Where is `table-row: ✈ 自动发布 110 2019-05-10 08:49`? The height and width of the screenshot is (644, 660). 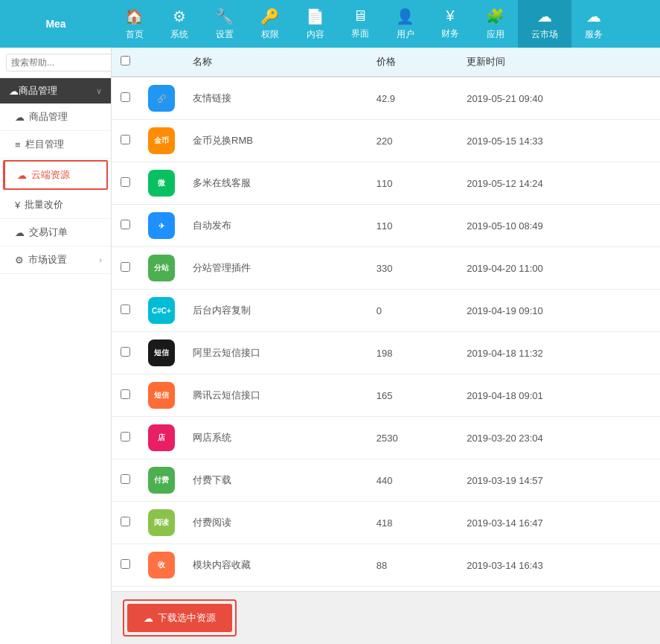
table-row: ✈ 自动发布 110 2019-05-10 08:49 is located at coordinates (385, 226).